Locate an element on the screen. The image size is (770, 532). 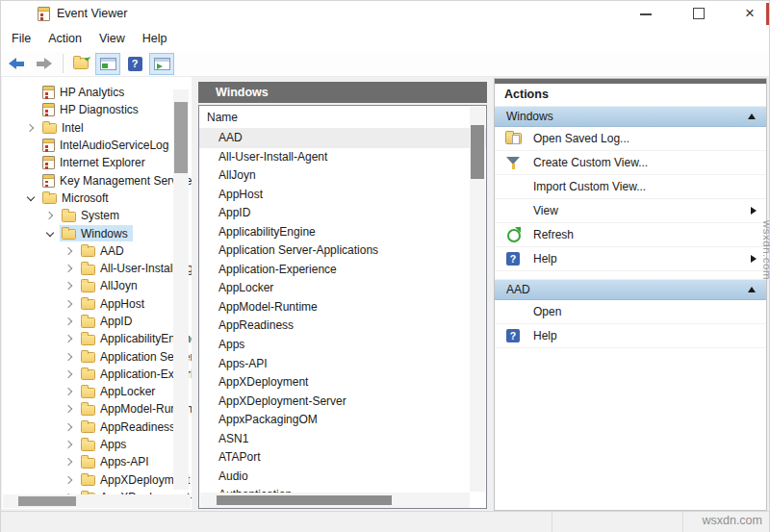
tree-item-content: Intel is located at coordinates (64, 127).